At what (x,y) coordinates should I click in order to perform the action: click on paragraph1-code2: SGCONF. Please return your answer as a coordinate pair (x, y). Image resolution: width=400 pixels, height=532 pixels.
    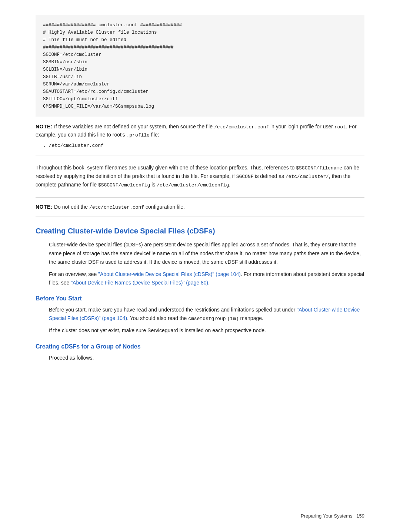
    Looking at the image, I should click on (245, 177).